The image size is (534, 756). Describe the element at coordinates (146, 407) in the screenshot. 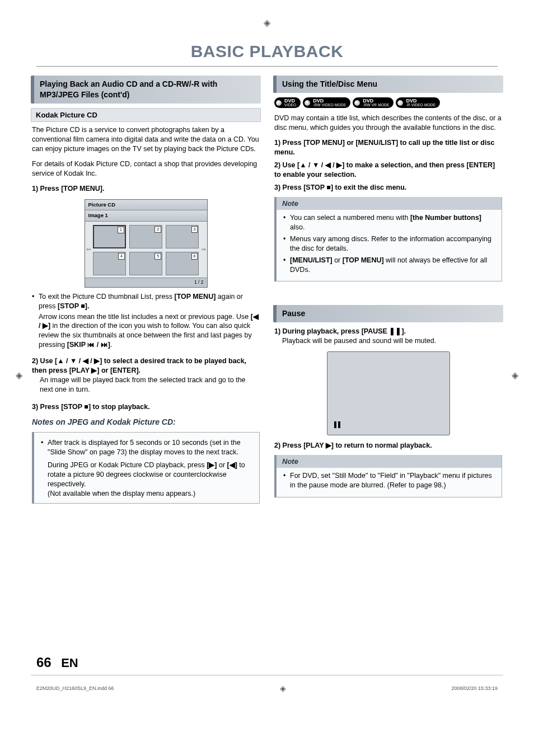

I see `step-3: 3) Press [STOP ■] to stop playback.` at that location.